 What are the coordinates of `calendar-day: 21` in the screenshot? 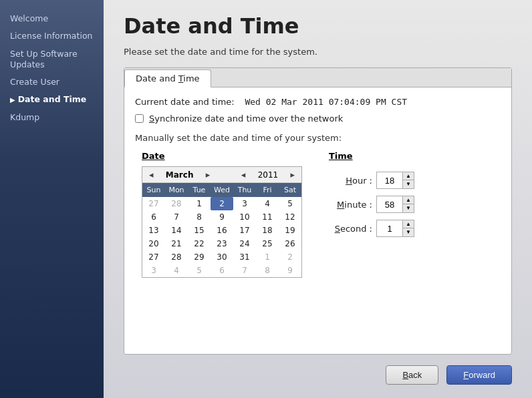 It's located at (176, 244).